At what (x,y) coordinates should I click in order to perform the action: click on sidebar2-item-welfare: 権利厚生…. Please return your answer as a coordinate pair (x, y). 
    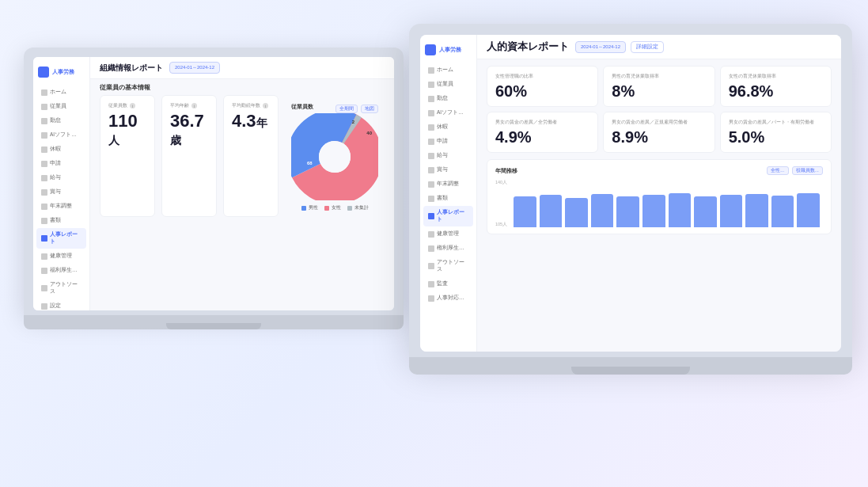
    Looking at the image, I should click on (448, 249).